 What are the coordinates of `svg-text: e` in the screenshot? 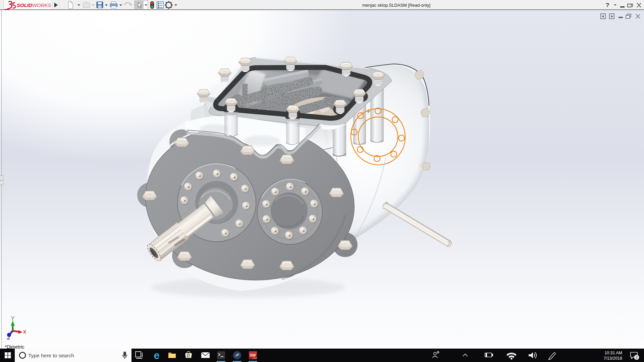 It's located at (156, 355).